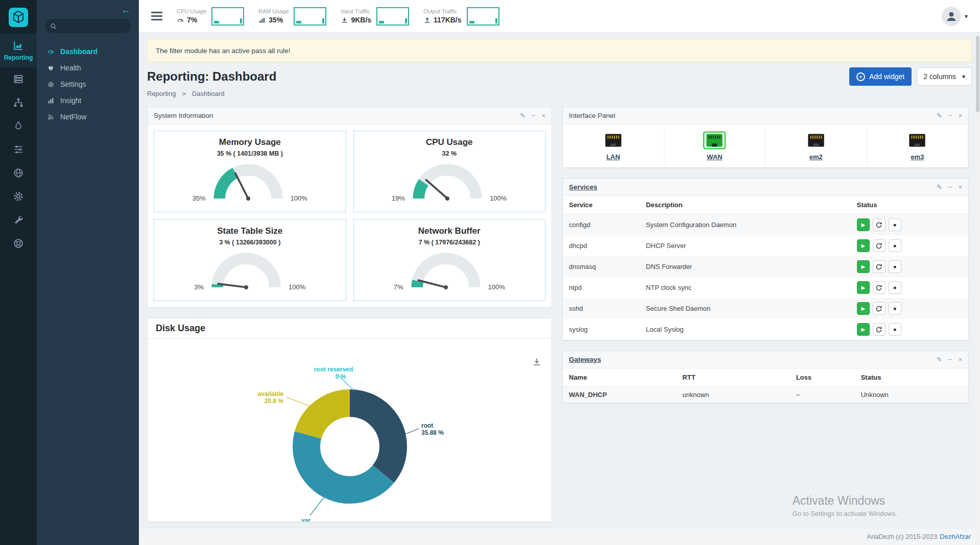 The height and width of the screenshot is (545, 980). What do you see at coordinates (88, 26) in the screenshot?
I see `search-input` at bounding box center [88, 26].